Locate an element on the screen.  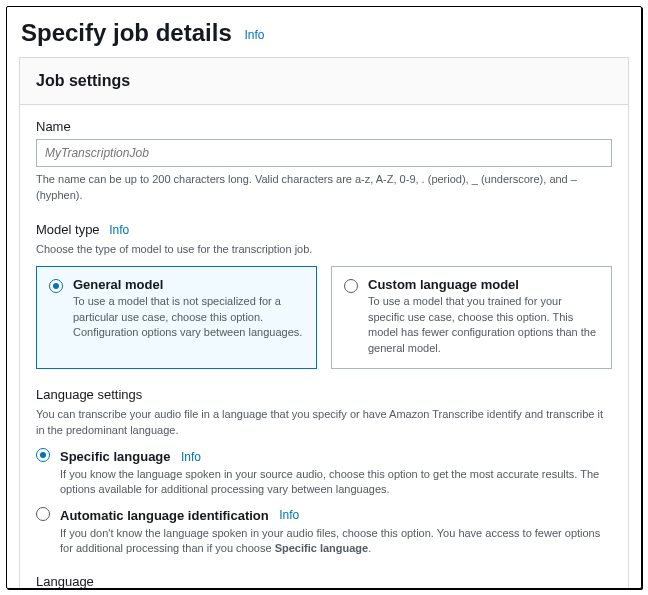
model-type-hint: Choose the type of model to use for the … is located at coordinates (324, 250).